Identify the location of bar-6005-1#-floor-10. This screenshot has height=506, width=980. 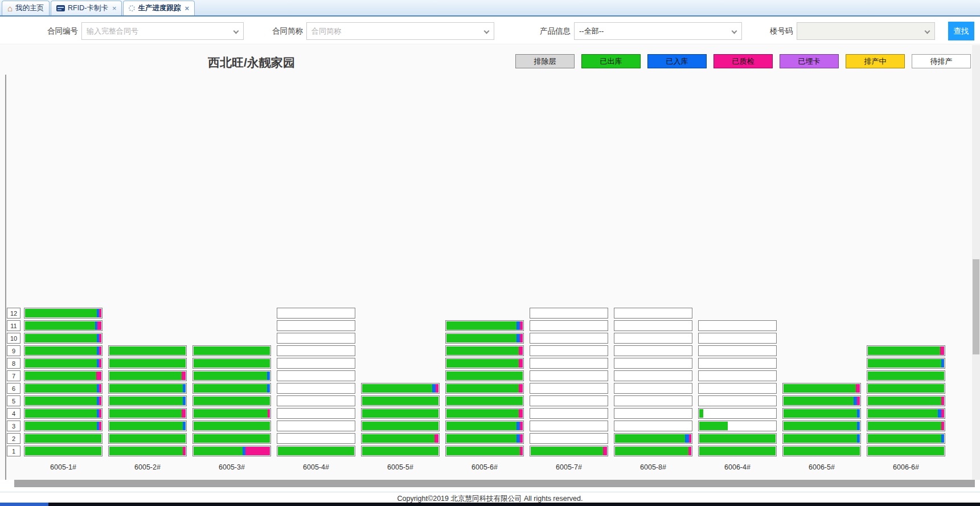
(63, 338).